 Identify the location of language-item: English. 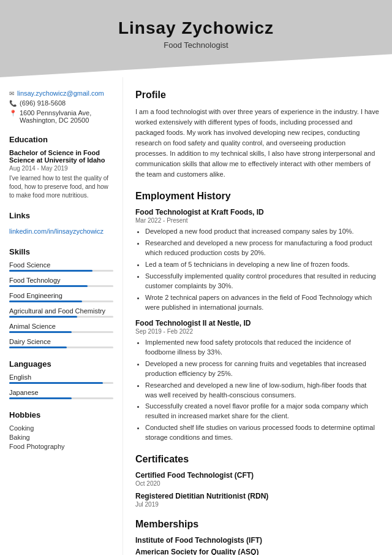
(61, 379).